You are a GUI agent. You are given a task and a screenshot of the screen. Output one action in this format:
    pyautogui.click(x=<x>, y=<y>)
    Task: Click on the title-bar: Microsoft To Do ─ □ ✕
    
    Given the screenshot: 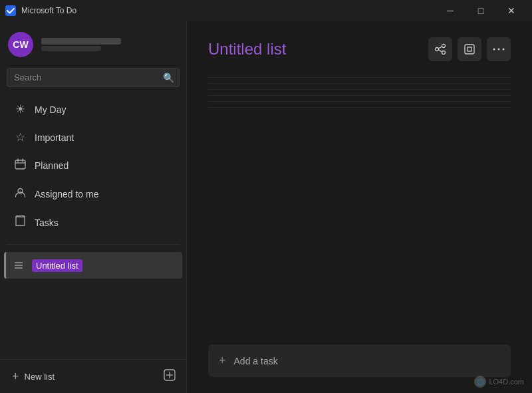 What is the action you would take?
    pyautogui.click(x=266, y=11)
    